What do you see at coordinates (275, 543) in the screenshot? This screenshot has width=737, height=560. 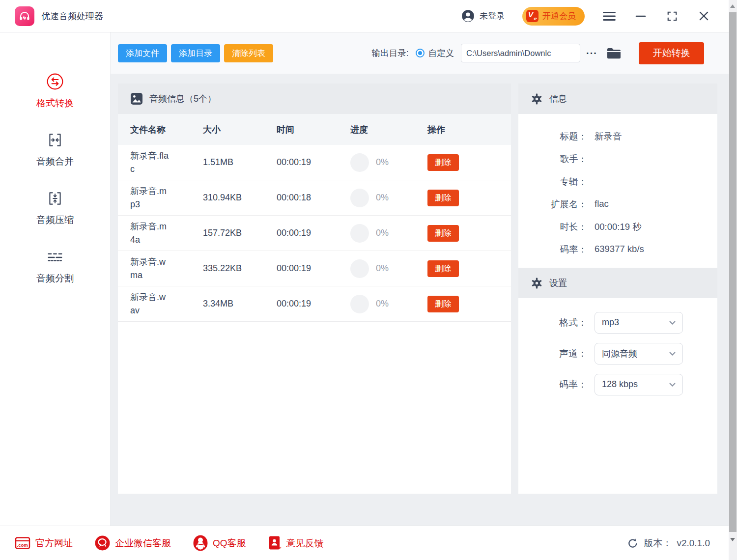 I see `feedback-icon` at bounding box center [275, 543].